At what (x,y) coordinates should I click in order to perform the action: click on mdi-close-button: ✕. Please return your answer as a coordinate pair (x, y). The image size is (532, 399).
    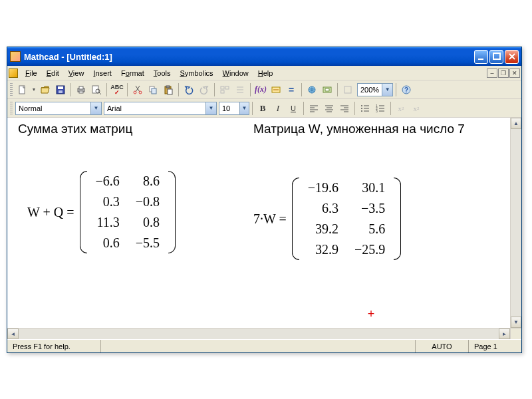
    Looking at the image, I should click on (515, 73).